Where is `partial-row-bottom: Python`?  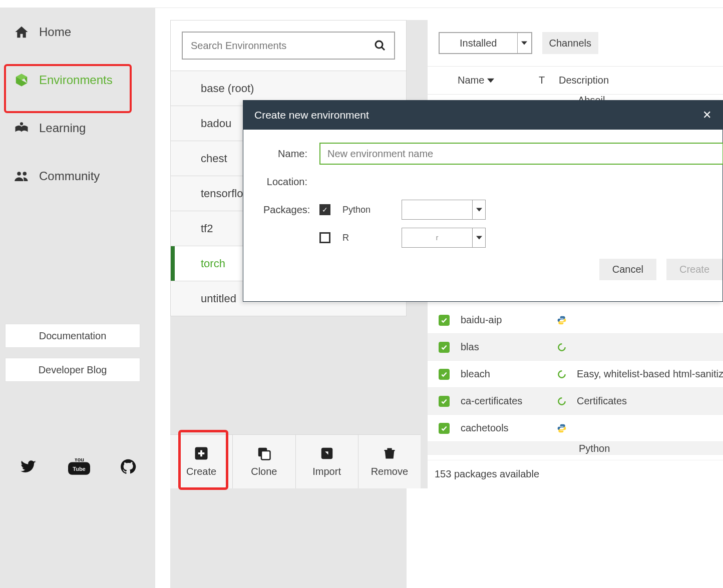
partial-row-bottom: Python is located at coordinates (575, 448).